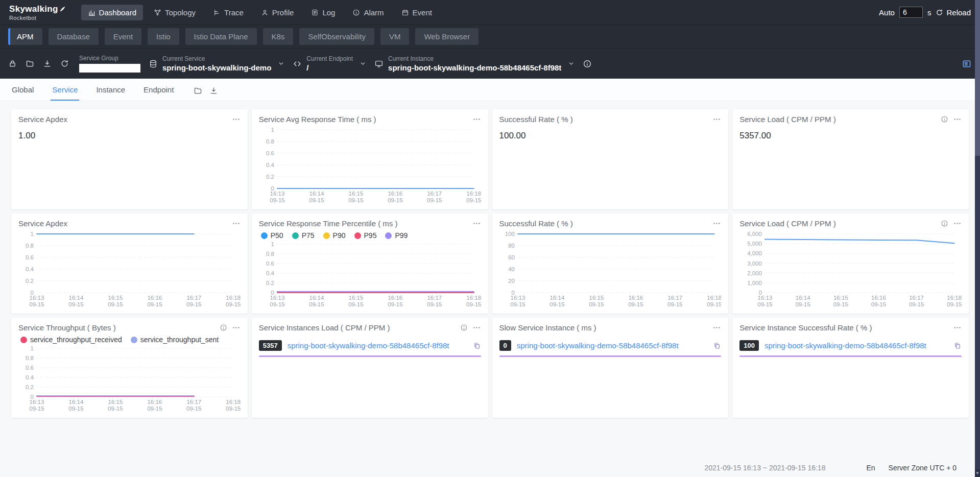 This screenshot has width=980, height=477. What do you see at coordinates (110, 90) in the screenshot?
I see `tab-instance: Instance` at bounding box center [110, 90].